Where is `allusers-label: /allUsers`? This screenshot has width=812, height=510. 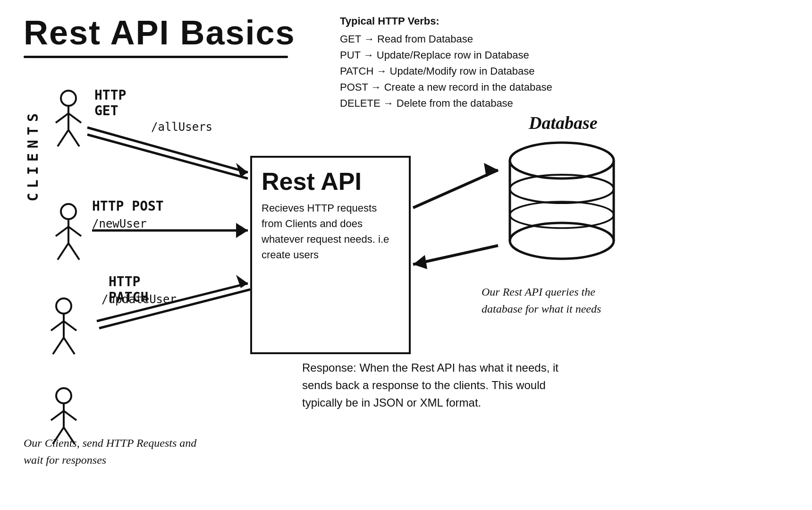 allusers-label: /allUsers is located at coordinates (182, 127).